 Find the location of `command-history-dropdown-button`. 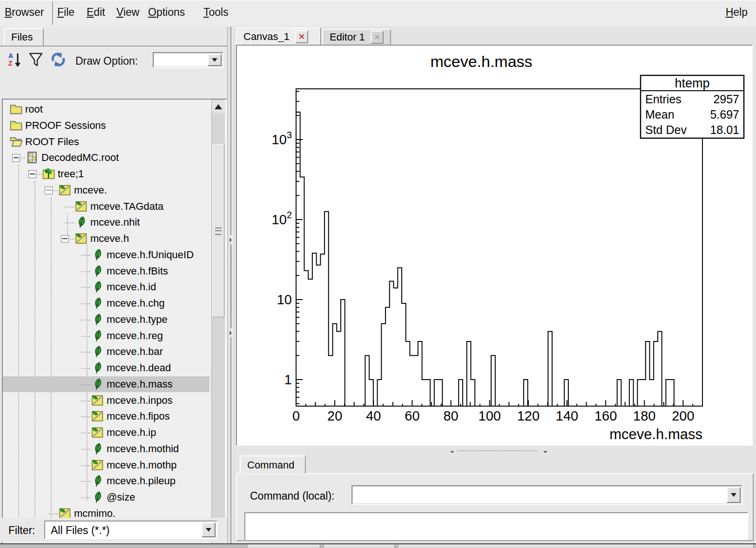

command-history-dropdown-button is located at coordinates (734, 495).